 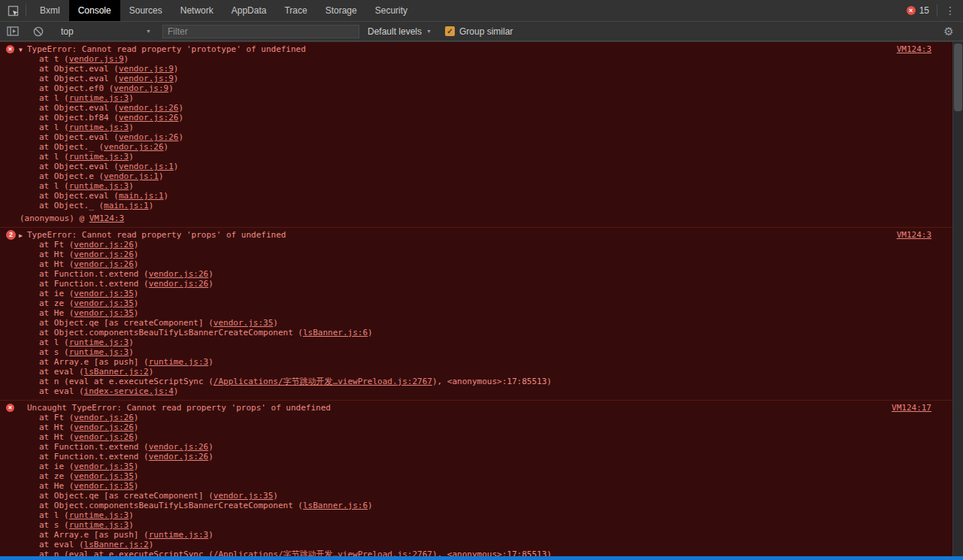 What do you see at coordinates (450, 32) in the screenshot?
I see `group-similar-checkbox: ✓` at bounding box center [450, 32].